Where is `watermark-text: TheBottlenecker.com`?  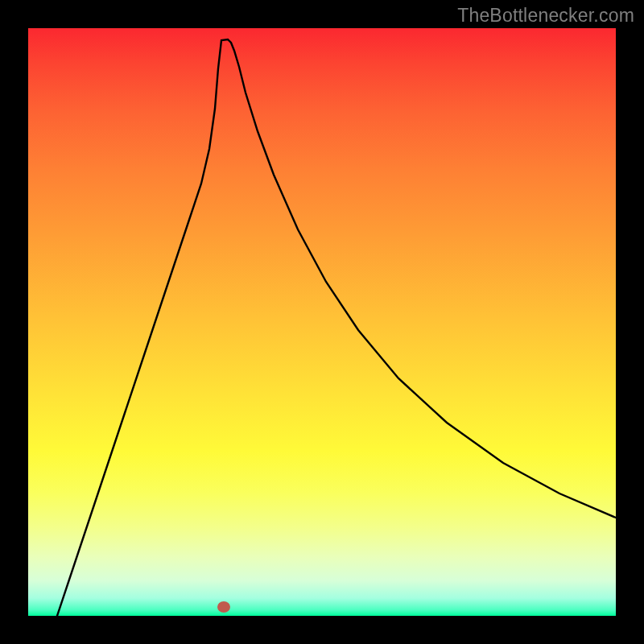
watermark-text: TheBottlenecker.com is located at coordinates (546, 16).